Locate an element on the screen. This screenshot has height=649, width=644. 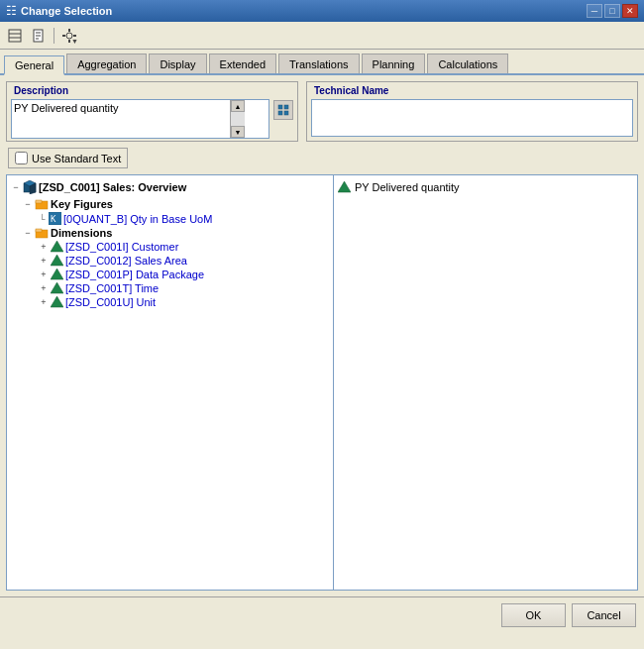
root-label: [ZSD_C001] Sales: Overview is located at coordinates (113, 187).